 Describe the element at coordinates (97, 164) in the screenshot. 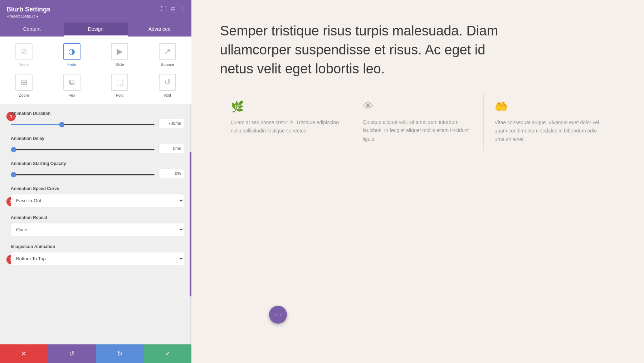

I see `animation-opacity-label: Animation Starting Opacity` at that location.